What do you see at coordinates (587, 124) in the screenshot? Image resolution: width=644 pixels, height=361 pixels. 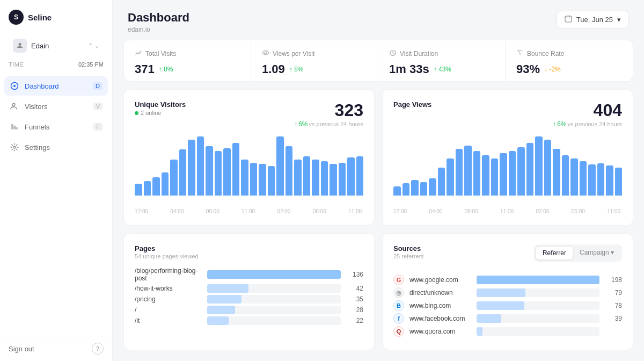 I see `page-views-change: ↑ 6% vs previous 24 hours` at bounding box center [587, 124].